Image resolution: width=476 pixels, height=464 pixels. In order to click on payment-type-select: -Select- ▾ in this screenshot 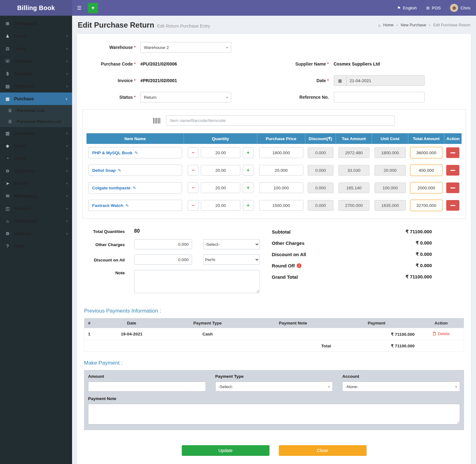, I will do `click(274, 387)`.